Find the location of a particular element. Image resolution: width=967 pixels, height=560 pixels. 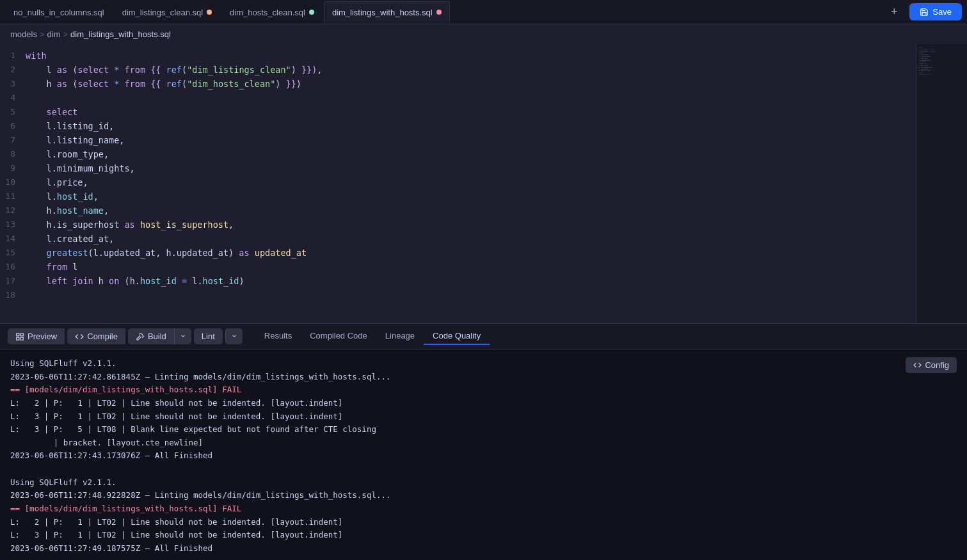

tab-dim-hosts-clean: dim_hosts_clean.sql is located at coordinates (272, 12).